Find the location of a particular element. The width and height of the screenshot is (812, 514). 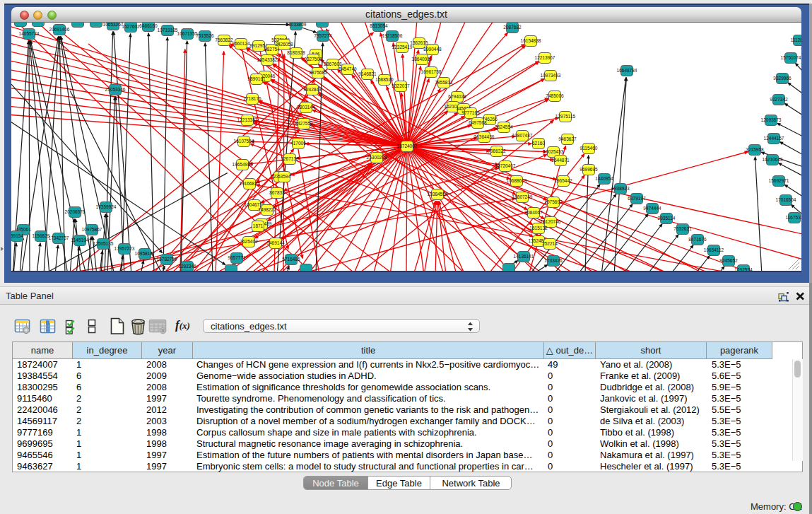

svg-text: 12093873 is located at coordinates (772, 120).